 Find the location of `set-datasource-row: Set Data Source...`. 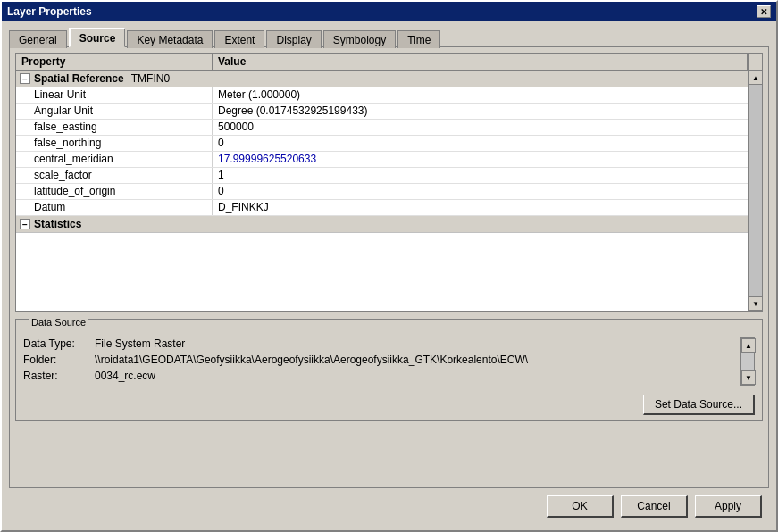

set-datasource-row: Set Data Source... is located at coordinates (389, 407).